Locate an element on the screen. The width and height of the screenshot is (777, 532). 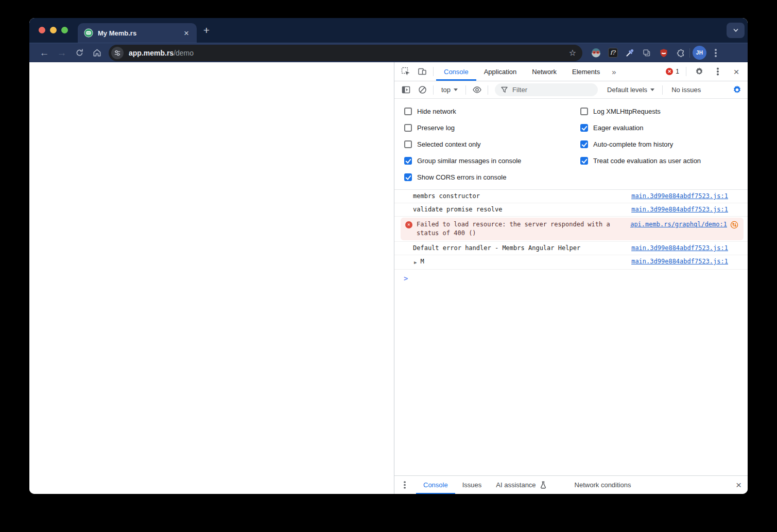
bookmark-star-icon: ☆ is located at coordinates (573, 52).